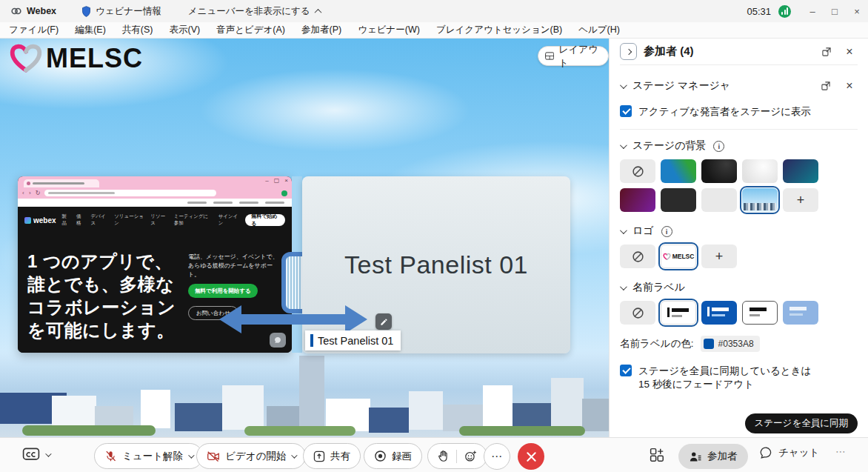  What do you see at coordinates (251, 456) in the screenshot?
I see `start-video-button: ビデオの開始` at bounding box center [251, 456].